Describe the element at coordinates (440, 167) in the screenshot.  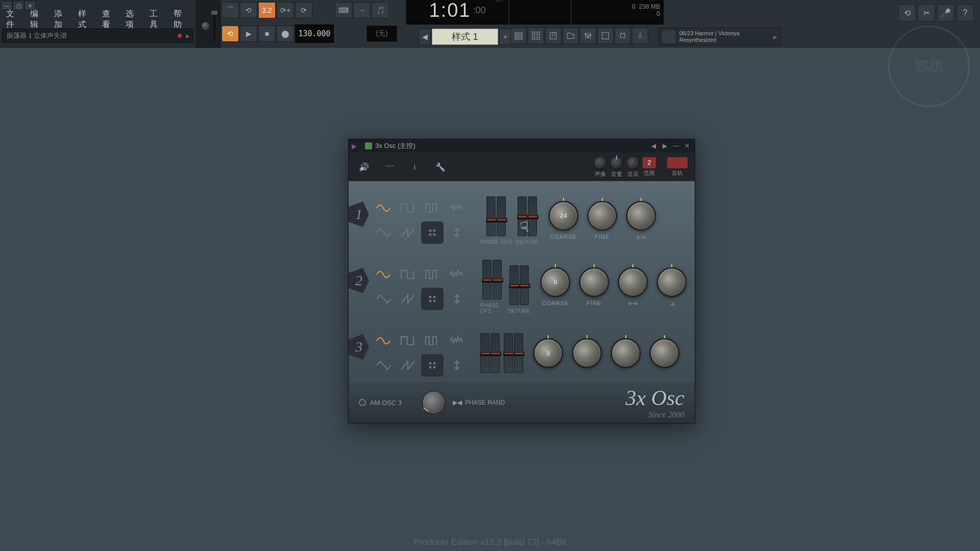
I see `channel-misc-icon: 🔧` at that location.